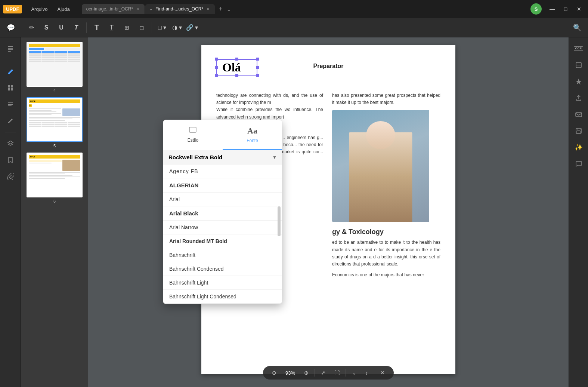 The height and width of the screenshot is (387, 588). What do you see at coordinates (223, 157) in the screenshot?
I see `current-font-selector: Rockwell Extra Bold ▼` at bounding box center [223, 157].